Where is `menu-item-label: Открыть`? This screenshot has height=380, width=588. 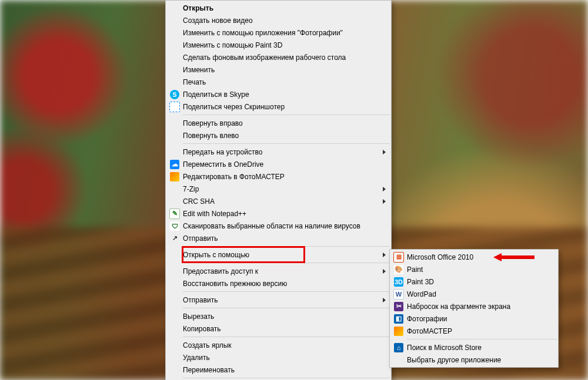 menu-item-label: Открыть is located at coordinates (278, 8).